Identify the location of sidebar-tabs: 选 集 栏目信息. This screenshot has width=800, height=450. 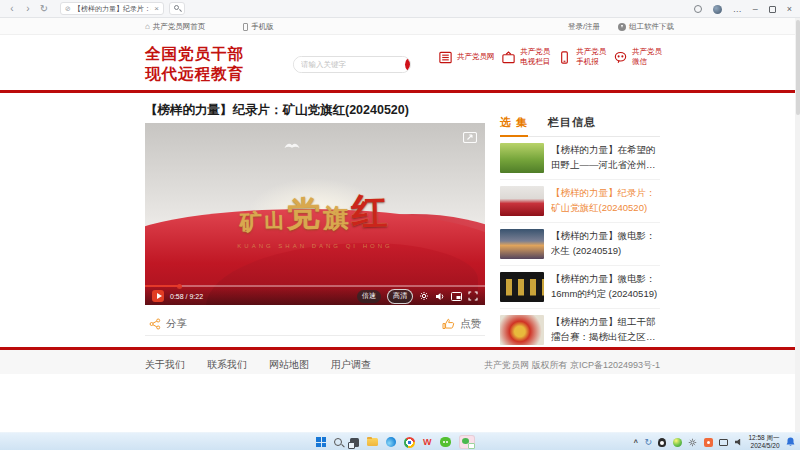
(580, 126).